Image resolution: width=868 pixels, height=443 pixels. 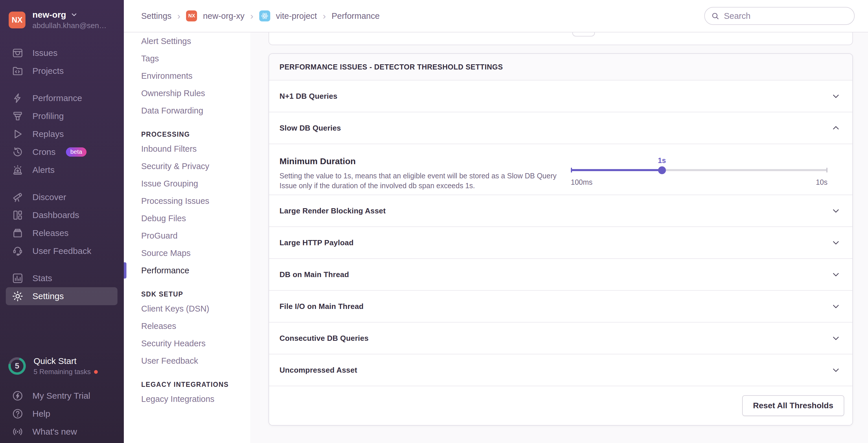 What do you see at coordinates (561, 405) in the screenshot?
I see `panel-footer: Reset All Thresholds` at bounding box center [561, 405].